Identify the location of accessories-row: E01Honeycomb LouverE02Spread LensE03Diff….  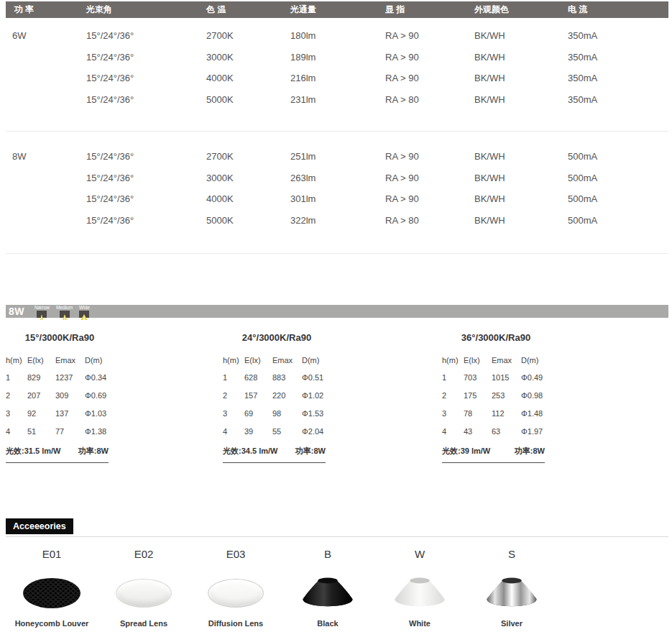
(337, 587).